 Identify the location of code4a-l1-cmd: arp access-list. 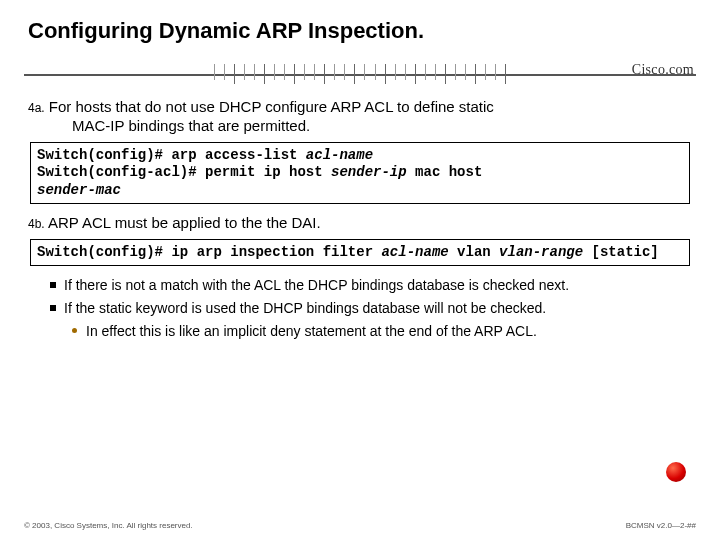
(238, 155).